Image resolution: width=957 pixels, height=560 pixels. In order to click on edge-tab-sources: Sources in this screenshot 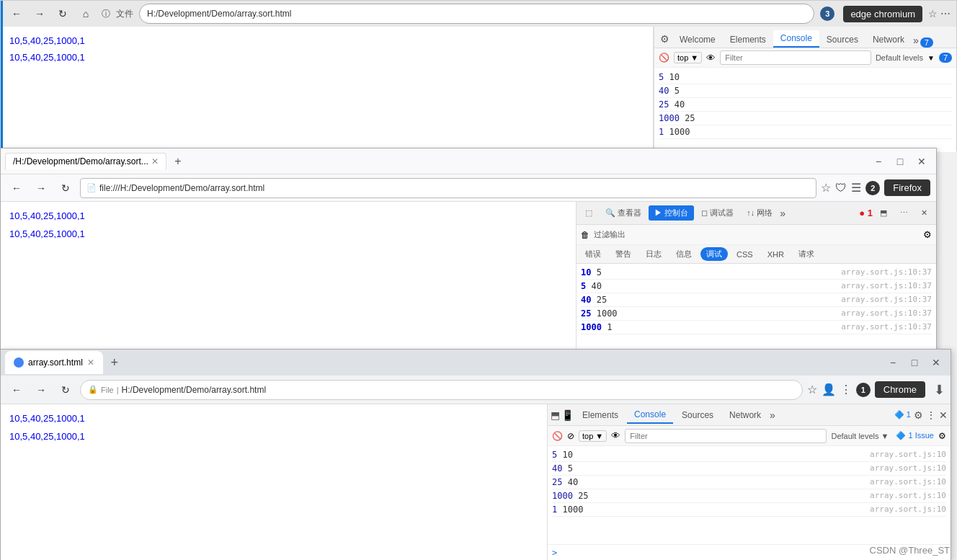, I will do `click(842, 40)`.